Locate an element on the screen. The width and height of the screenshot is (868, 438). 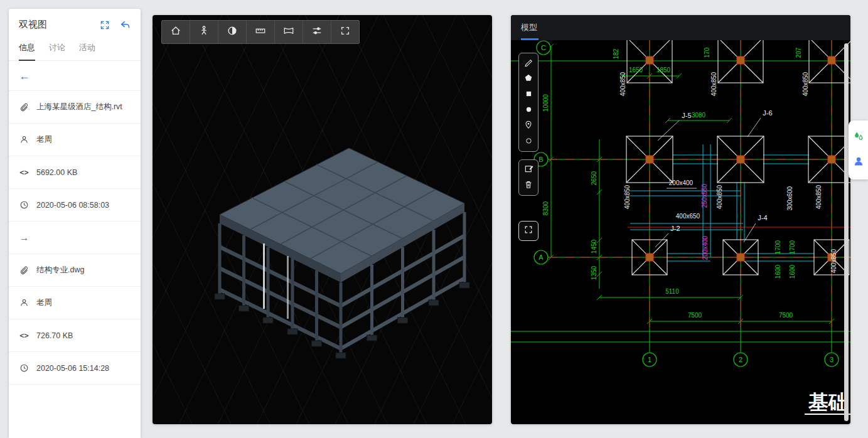
dim-text: 1700 is located at coordinates (778, 247).